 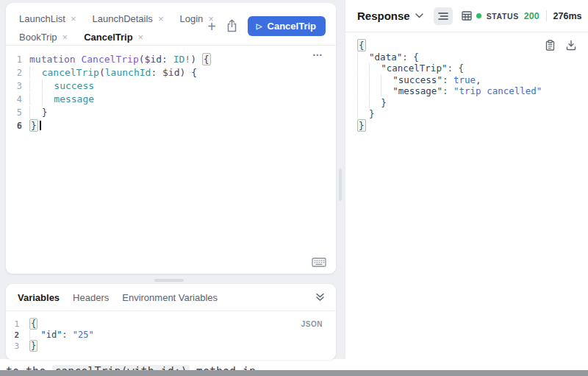 I want to click on code-token: "success", so click(x=417, y=79).